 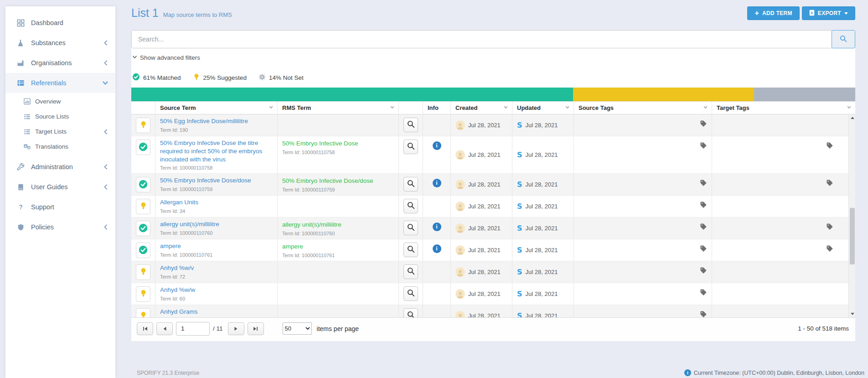 I want to click on sidebar-item-label: User Guides, so click(x=49, y=187).